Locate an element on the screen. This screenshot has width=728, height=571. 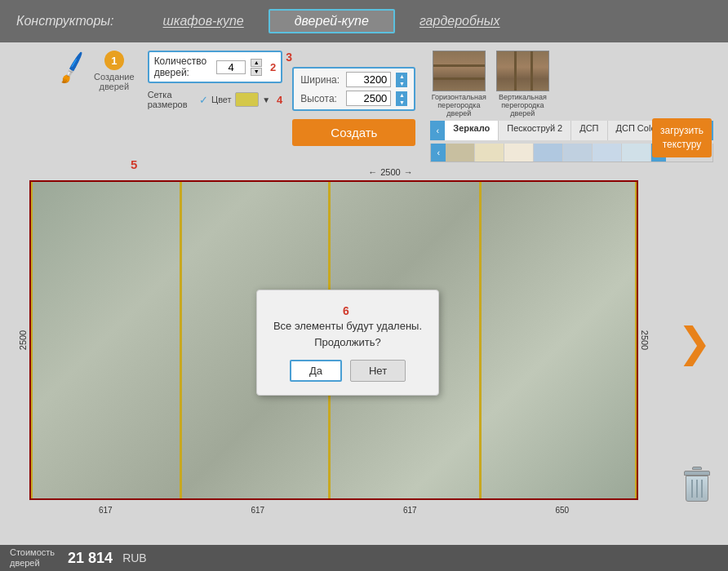
width-row: Ширина: ▲ ▼ is located at coordinates (354, 80).